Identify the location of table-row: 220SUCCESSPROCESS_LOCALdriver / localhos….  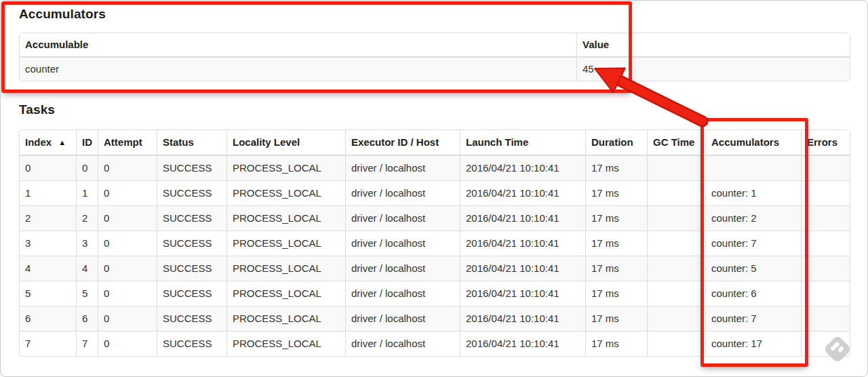
(435, 218).